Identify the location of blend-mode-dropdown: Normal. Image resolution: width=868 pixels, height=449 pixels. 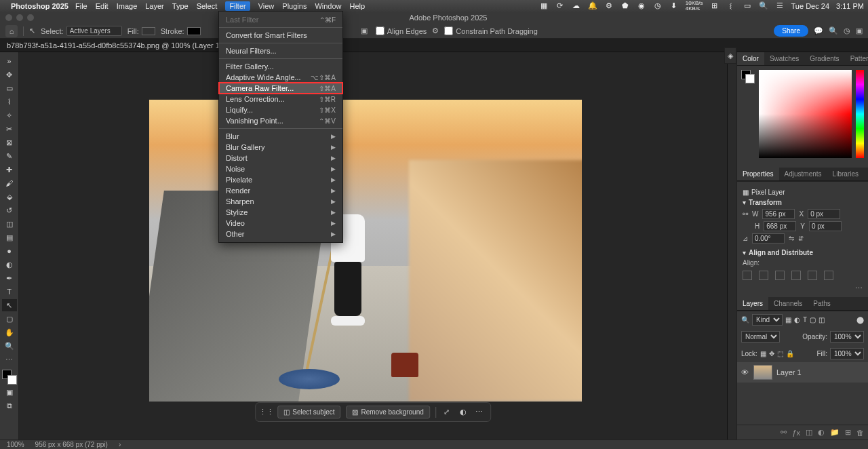
(761, 336).